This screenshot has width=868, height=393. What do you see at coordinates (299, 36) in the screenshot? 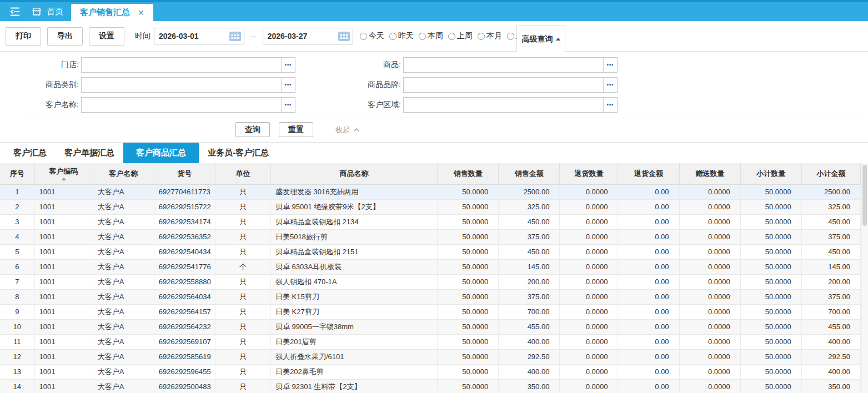
I see `date-to-input` at bounding box center [299, 36].